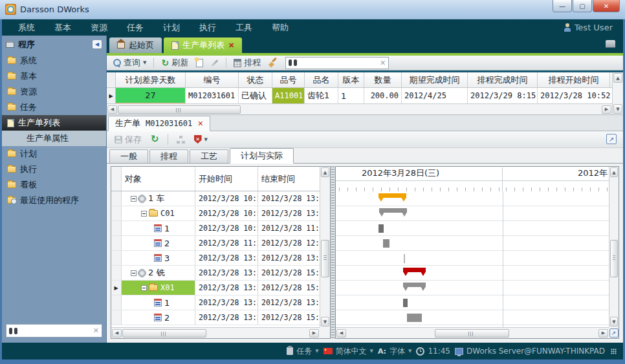 This screenshot has height=364, width=625. What do you see at coordinates (171, 28) in the screenshot?
I see `menu-plan: 计划` at bounding box center [171, 28].